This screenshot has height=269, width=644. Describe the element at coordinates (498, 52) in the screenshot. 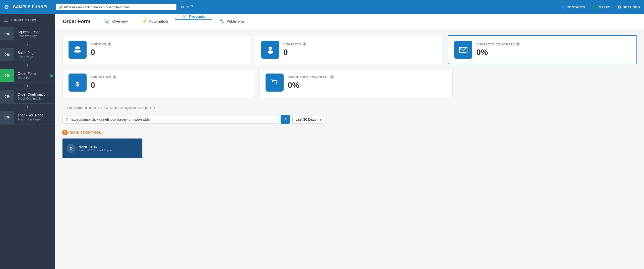

I see `contacts-conv-rate-value: 0%` at that location.